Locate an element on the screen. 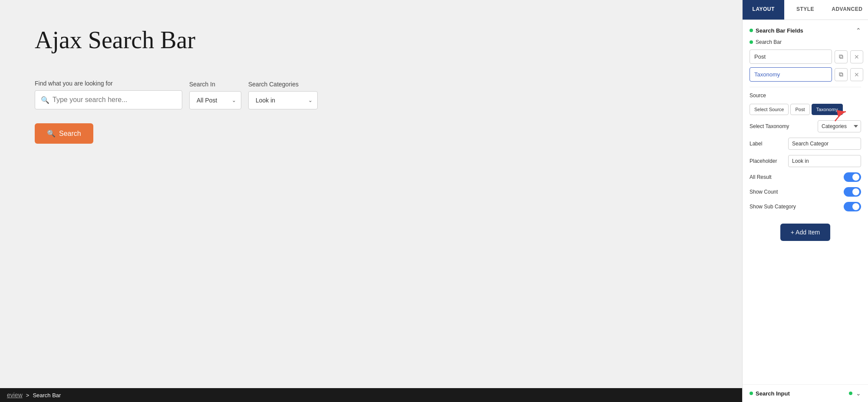 This screenshot has width=868, height=402. show-count-row: Show Count is located at coordinates (806, 192).